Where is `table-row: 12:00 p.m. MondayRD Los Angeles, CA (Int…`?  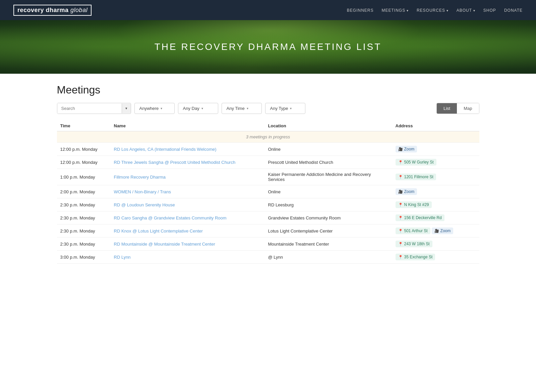
table-row: 12:00 p.m. MondayRD Los Angeles, CA (Int… is located at coordinates (268, 149).